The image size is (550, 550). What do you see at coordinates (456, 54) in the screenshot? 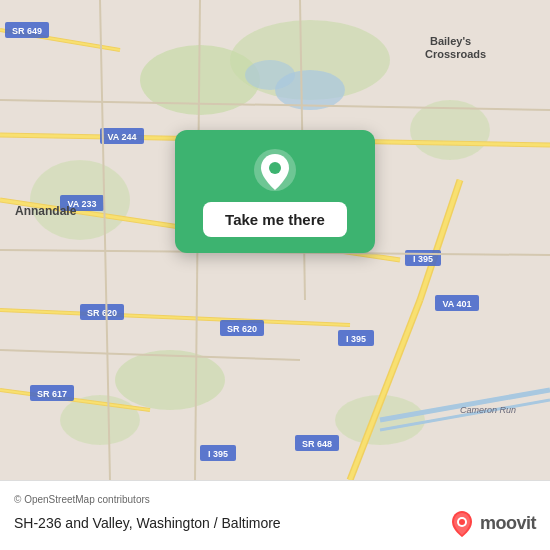
I see `svg-text: Crossroads` at bounding box center [456, 54].